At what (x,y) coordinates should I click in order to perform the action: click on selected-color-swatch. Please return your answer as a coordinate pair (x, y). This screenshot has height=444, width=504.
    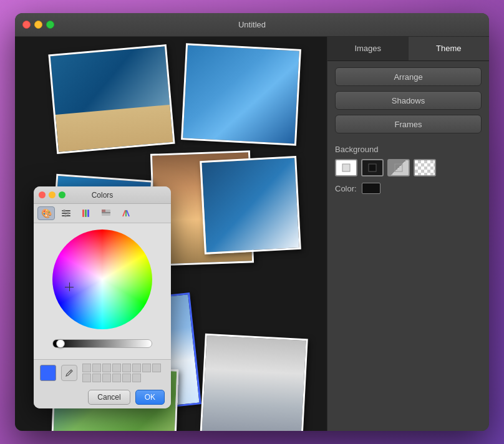
    Looking at the image, I should click on (48, 373).